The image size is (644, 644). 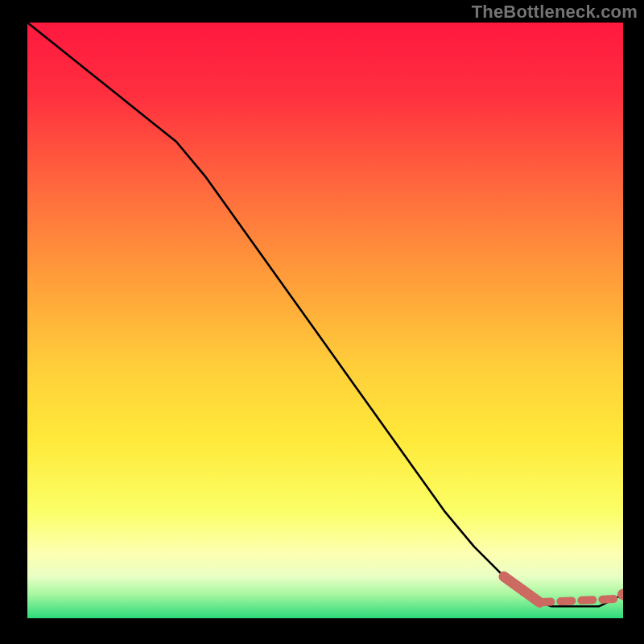 I want to click on watermark-text: TheBottleneck.com, so click(x=555, y=12).